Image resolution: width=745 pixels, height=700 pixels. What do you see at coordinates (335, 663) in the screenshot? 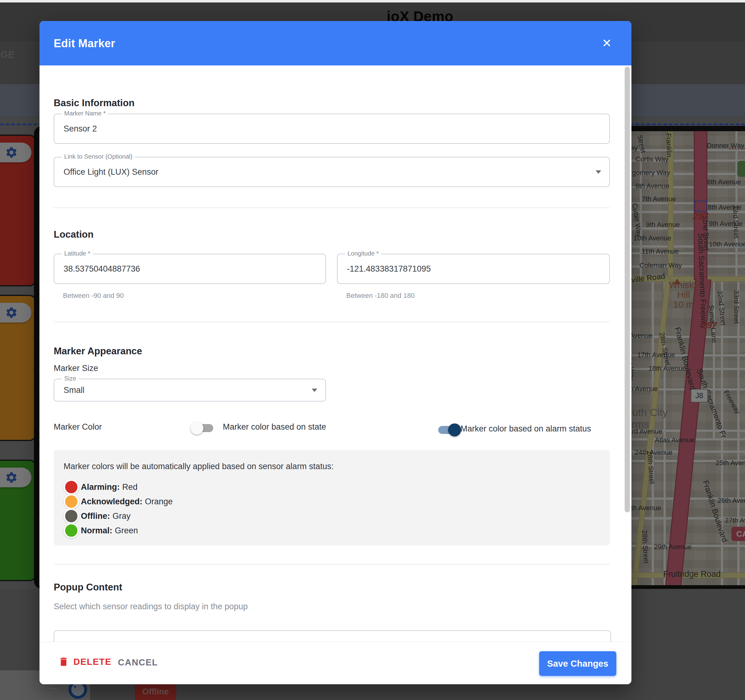
I see `modal-footer: DELETE CANCEL Save Changes` at bounding box center [335, 663].